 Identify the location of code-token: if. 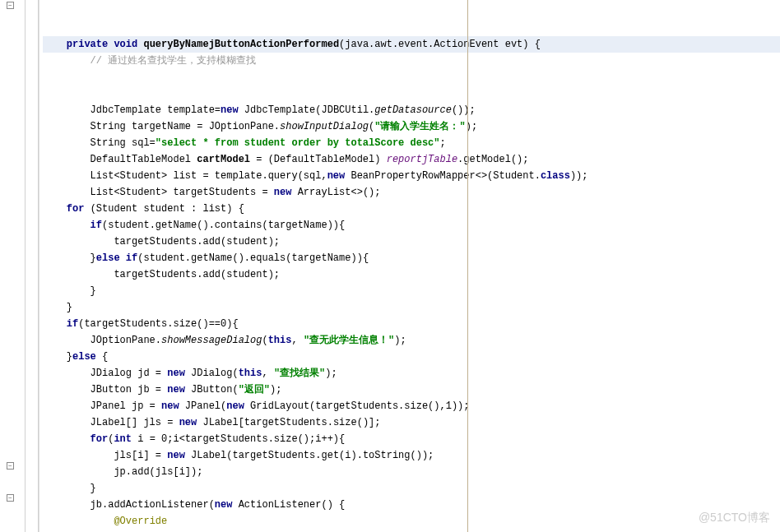
(72, 324).